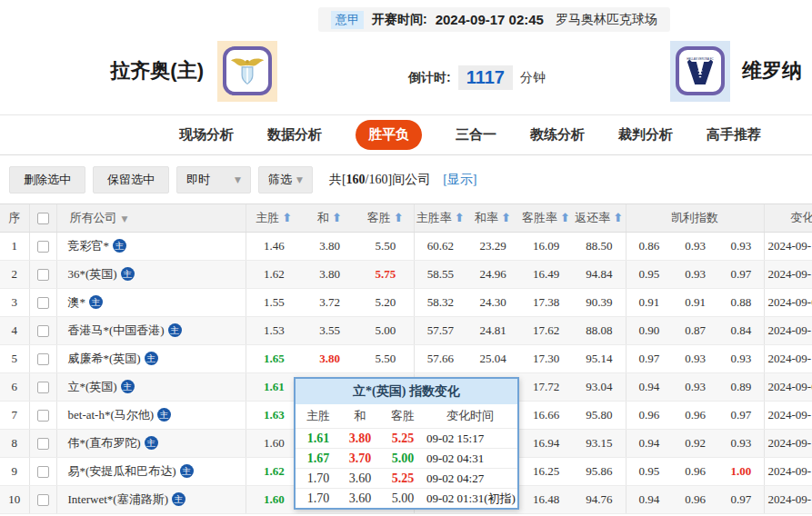 The width and height of the screenshot is (812, 516). Describe the element at coordinates (318, 499) in the screenshot. I see `popup-odds-value: 1.70` at that location.